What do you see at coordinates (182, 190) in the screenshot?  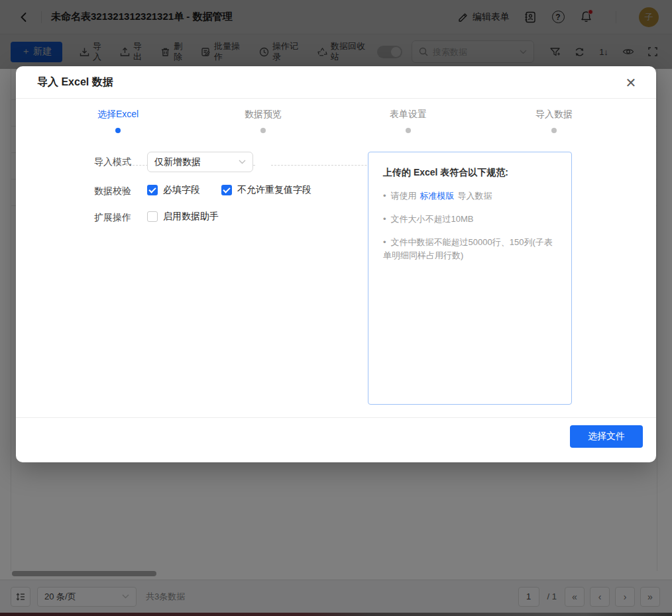 I see `required-fields-label: 必填字段` at bounding box center [182, 190].